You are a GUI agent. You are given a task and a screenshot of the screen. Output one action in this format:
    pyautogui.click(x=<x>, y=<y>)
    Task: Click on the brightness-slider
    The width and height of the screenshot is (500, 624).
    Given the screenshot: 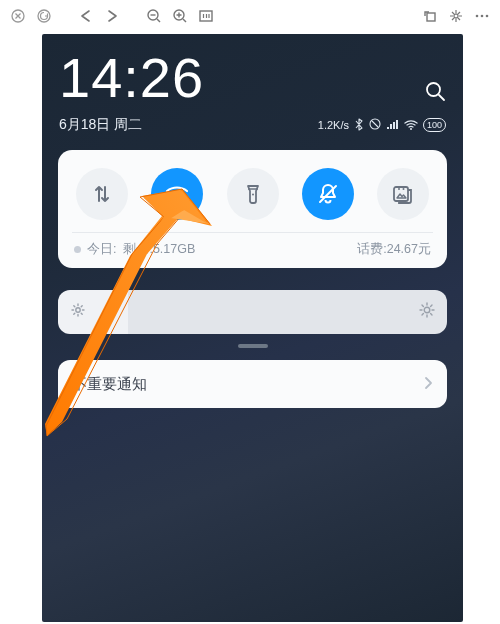 What is the action you would take?
    pyautogui.click(x=252, y=312)
    